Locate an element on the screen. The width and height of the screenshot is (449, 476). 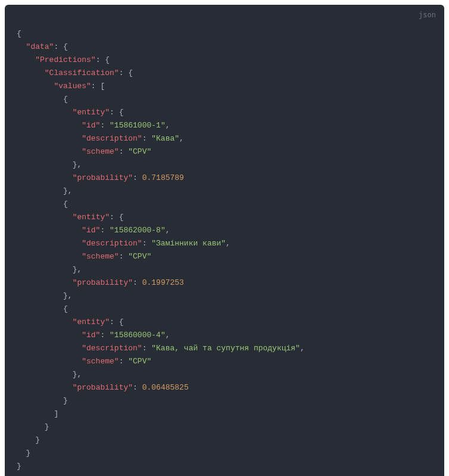
val-id-2: "15860000-4" is located at coordinates (138, 335).